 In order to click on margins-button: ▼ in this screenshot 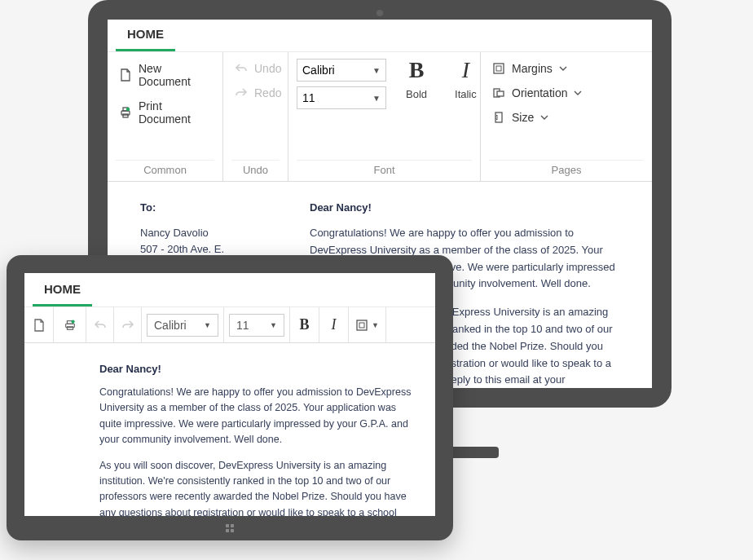, I will do `click(368, 324)`.